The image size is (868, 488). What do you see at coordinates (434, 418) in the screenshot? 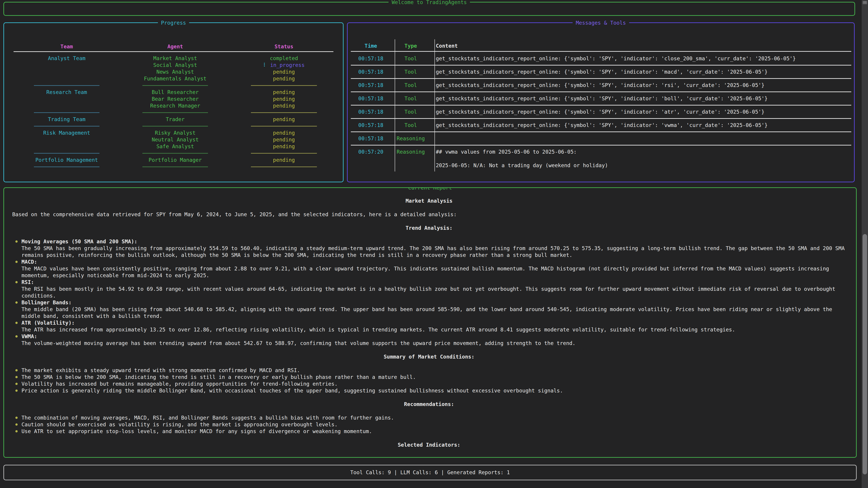
I see `bullet-body: The combination of moving averages, MACD…` at bounding box center [434, 418].